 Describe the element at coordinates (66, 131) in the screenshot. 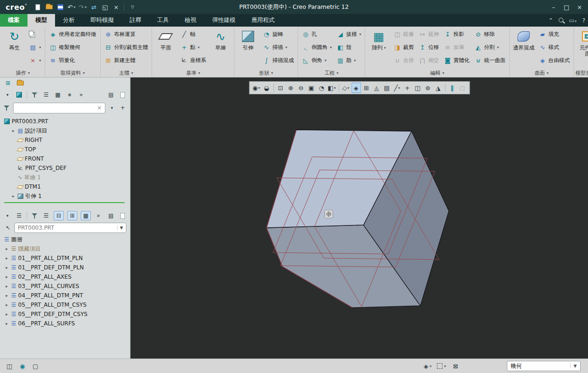

I see `tree-row-design-items: ▸ ▤ 設計項目` at that location.